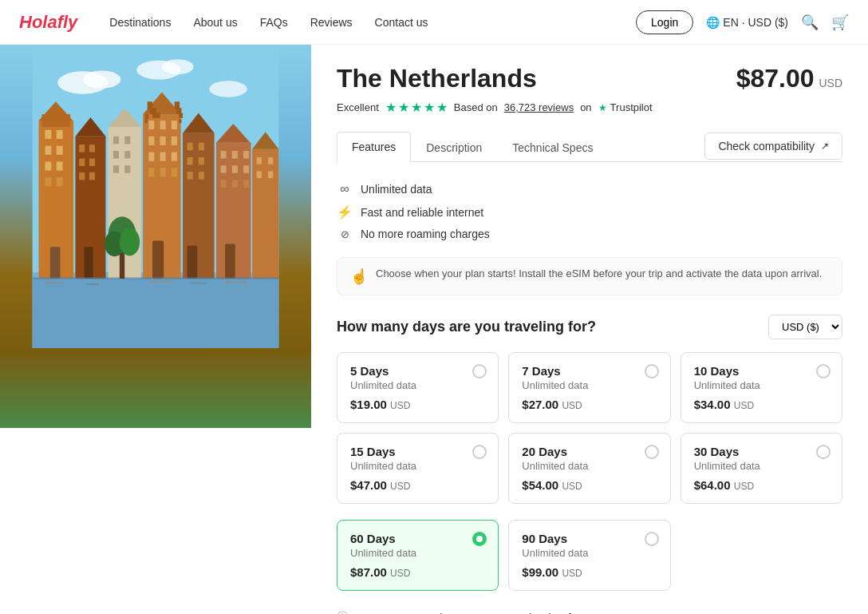 The width and height of the screenshot is (868, 614). What do you see at coordinates (761, 468) in the screenshot?
I see `day-card-30: 30 Days Unlimited data $64.00 USD` at bounding box center [761, 468].